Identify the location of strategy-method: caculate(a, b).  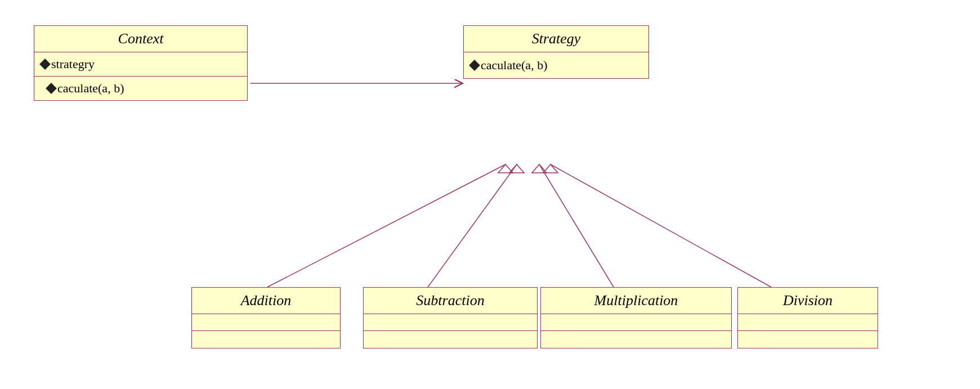
(556, 65).